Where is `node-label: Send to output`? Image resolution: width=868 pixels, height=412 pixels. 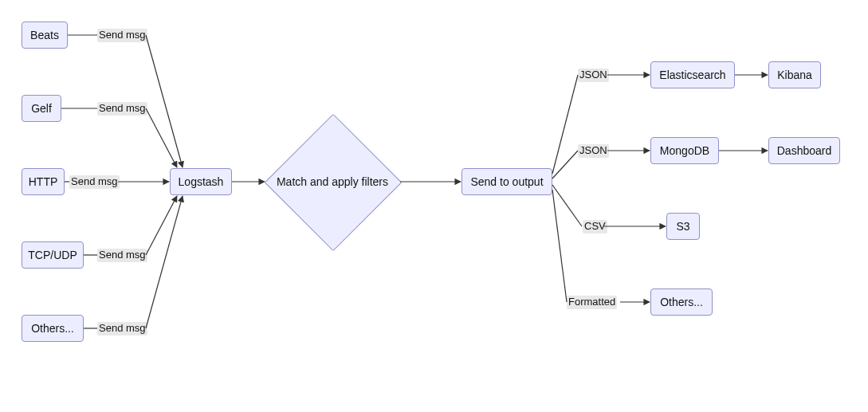 node-label: Send to output is located at coordinates (507, 182).